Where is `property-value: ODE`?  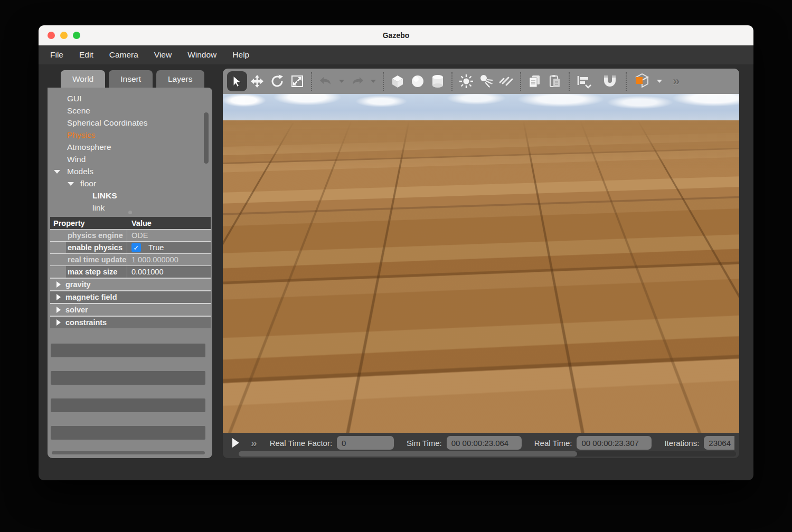
property-value: ODE is located at coordinates (169, 235).